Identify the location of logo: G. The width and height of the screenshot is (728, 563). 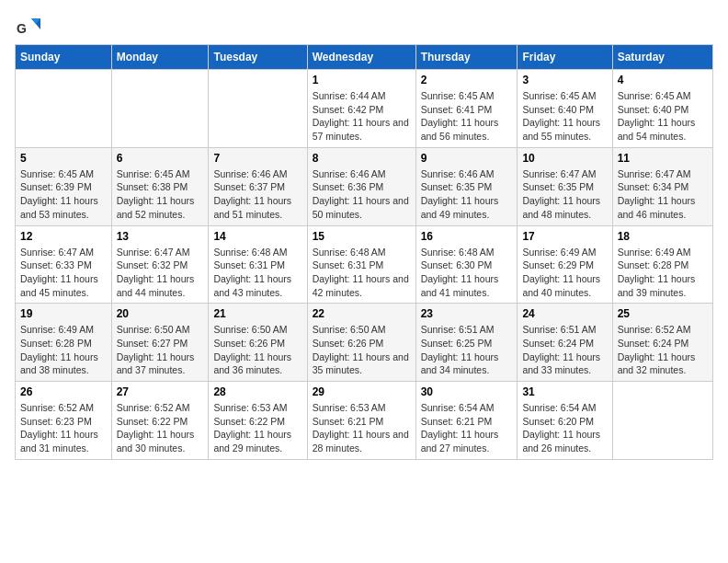
(28, 28).